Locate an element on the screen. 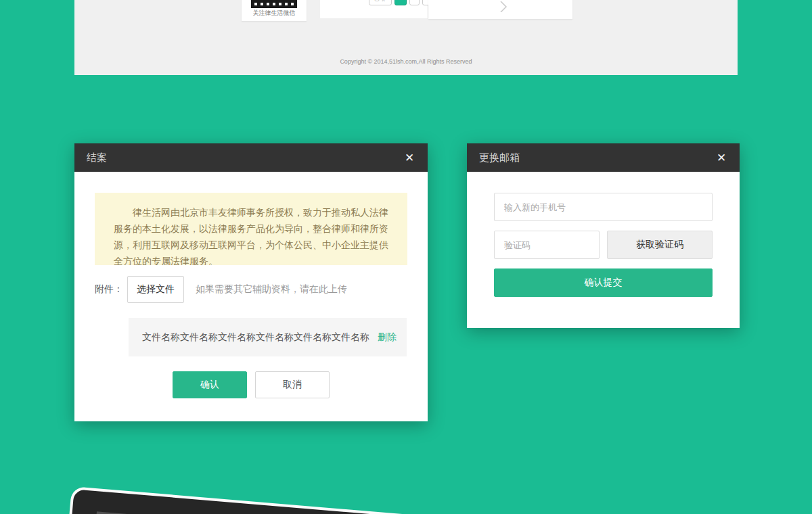 This screenshot has width=812, height=514. share-active-button is located at coordinates (401, 3).